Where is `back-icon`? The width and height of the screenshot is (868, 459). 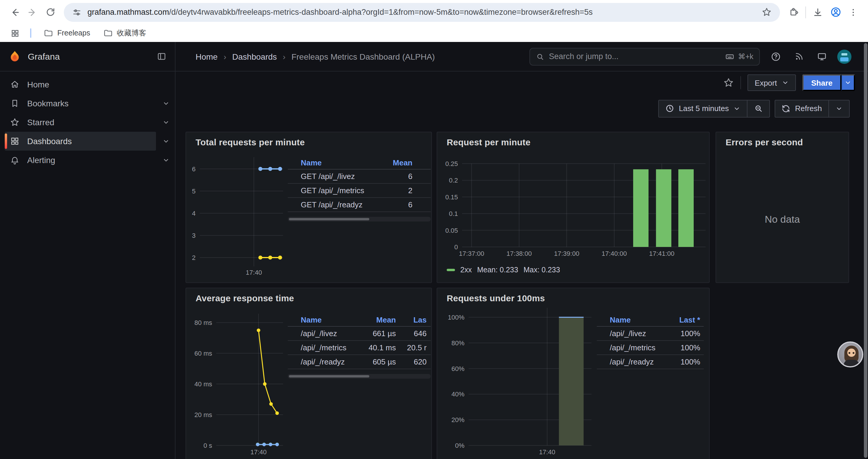 back-icon is located at coordinates (15, 12).